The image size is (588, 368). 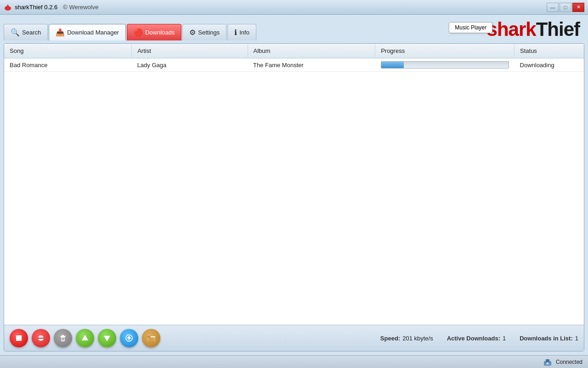 What do you see at coordinates (190, 65) in the screenshot?
I see `cell-artist: Lady Gaga` at bounding box center [190, 65].